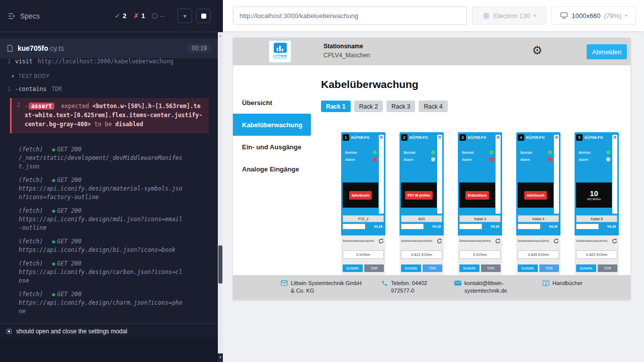 The height and width of the screenshot is (362, 644). Describe the element at coordinates (521, 138) in the screenshot. I see `card-number-badge: 4` at that location.